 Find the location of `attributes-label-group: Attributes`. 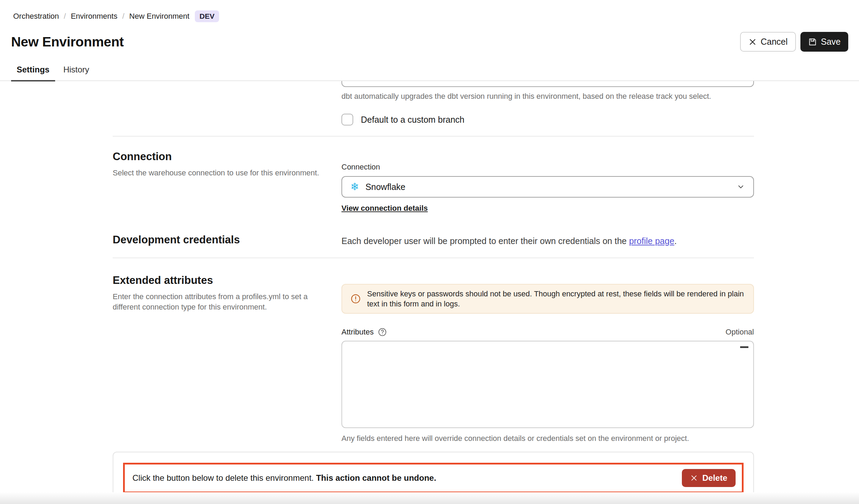

attributes-label-group: Attributes is located at coordinates (364, 332).